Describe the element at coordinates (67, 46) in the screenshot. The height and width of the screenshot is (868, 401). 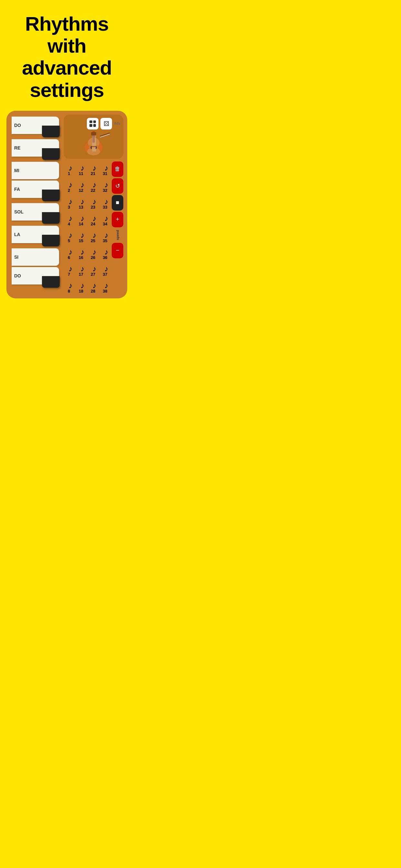
I see `header-line2: with` at that location.